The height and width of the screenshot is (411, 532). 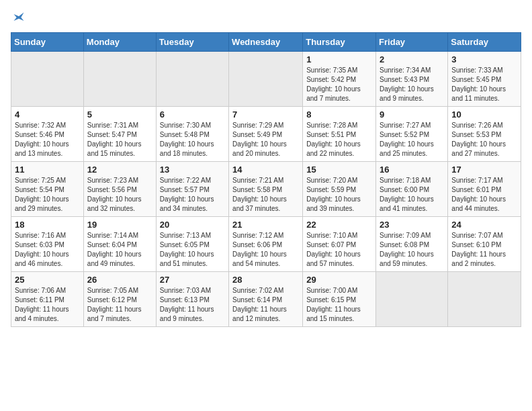 I want to click on day-number: 23, so click(x=412, y=224).